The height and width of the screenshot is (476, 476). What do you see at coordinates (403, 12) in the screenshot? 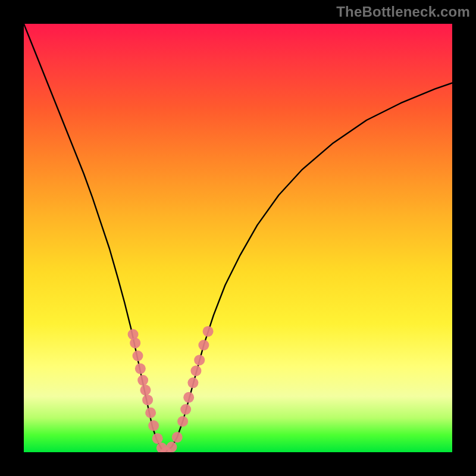
I see `watermark-text: TheBottleneck.com` at bounding box center [403, 12].